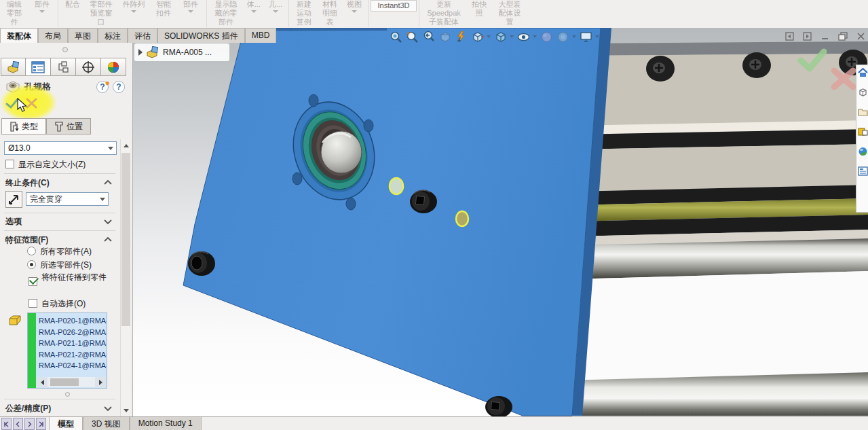 Image resolution: width=868 pixels, height=430 pixels. Describe the element at coordinates (73, 355) in the screenshot. I see `component-list-item: RMA-P021-2@RMA-` at that location.